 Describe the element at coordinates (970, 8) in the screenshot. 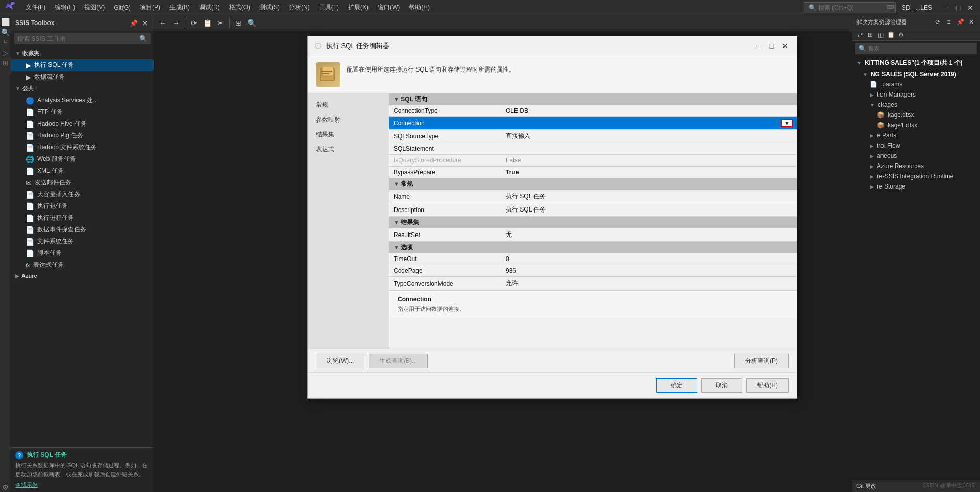

I see `close-button: ✕` at that location.